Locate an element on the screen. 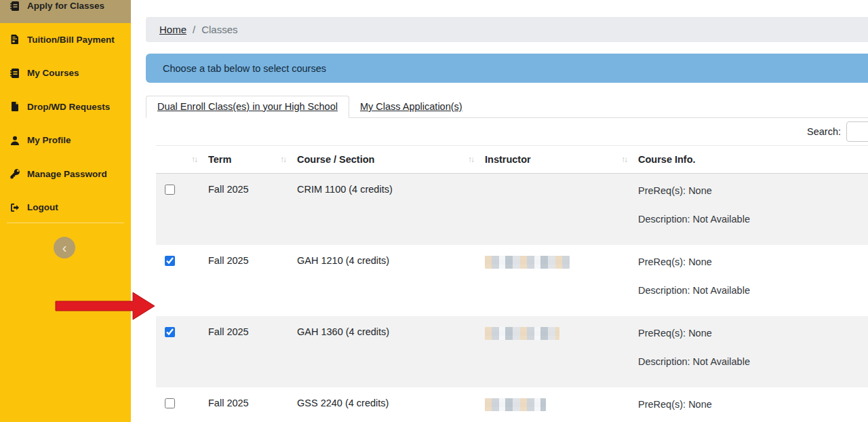  table-row-annotated: Fall 2025 GAH 1360 (4 credits) PreReq(s)… is located at coordinates (512, 351).